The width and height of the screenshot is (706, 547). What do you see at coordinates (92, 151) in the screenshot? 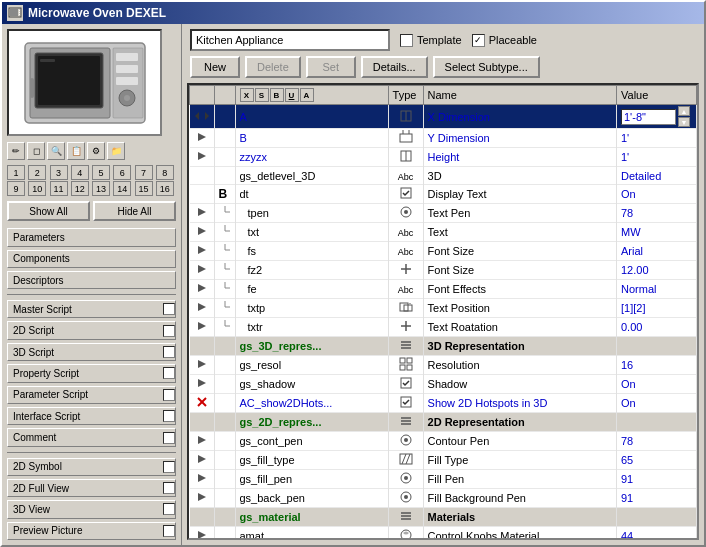
I see `icon-toolbar: ✏ ◻ 🔍 📋 ⚙ 📁` at bounding box center [92, 151].